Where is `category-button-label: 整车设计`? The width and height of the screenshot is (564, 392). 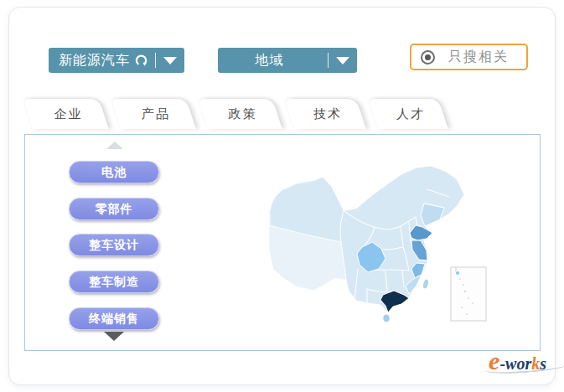
category-button-label: 整车设计 is located at coordinates (114, 245).